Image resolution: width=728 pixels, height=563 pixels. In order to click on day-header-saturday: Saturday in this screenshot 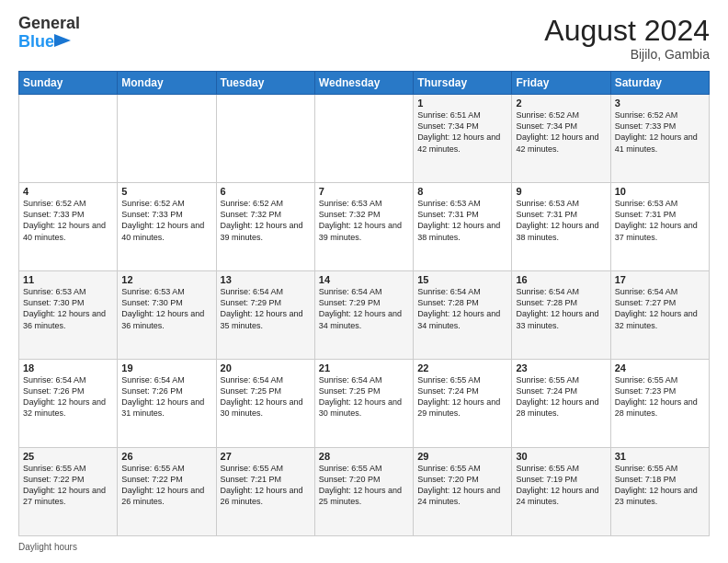, I will do `click(660, 83)`.